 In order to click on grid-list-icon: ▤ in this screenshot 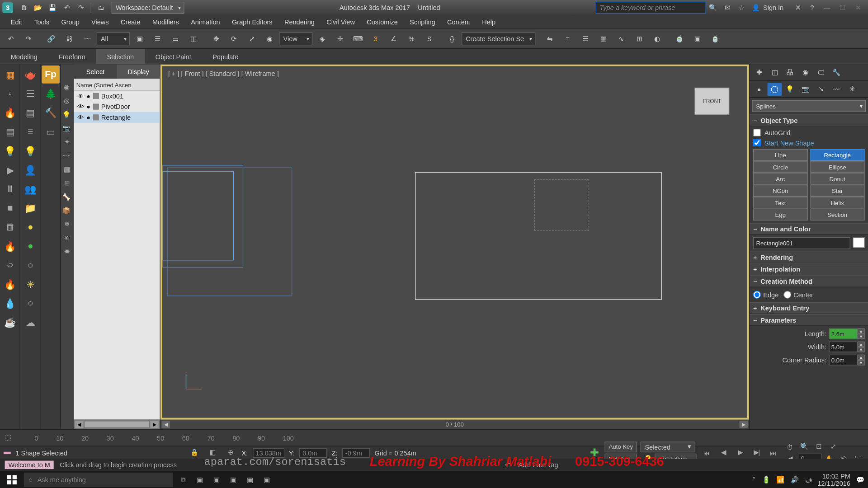, I will do `click(30, 113)`.